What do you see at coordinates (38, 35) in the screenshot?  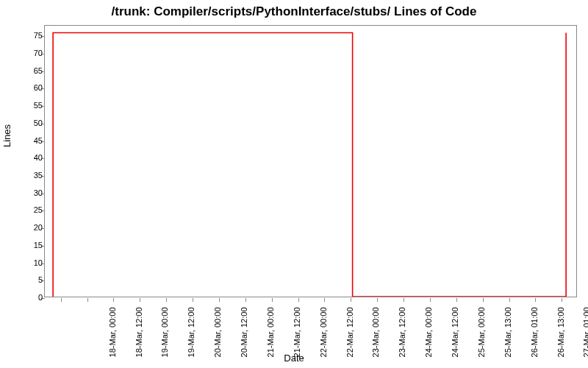 I see `y-tick-label: 75` at bounding box center [38, 35].